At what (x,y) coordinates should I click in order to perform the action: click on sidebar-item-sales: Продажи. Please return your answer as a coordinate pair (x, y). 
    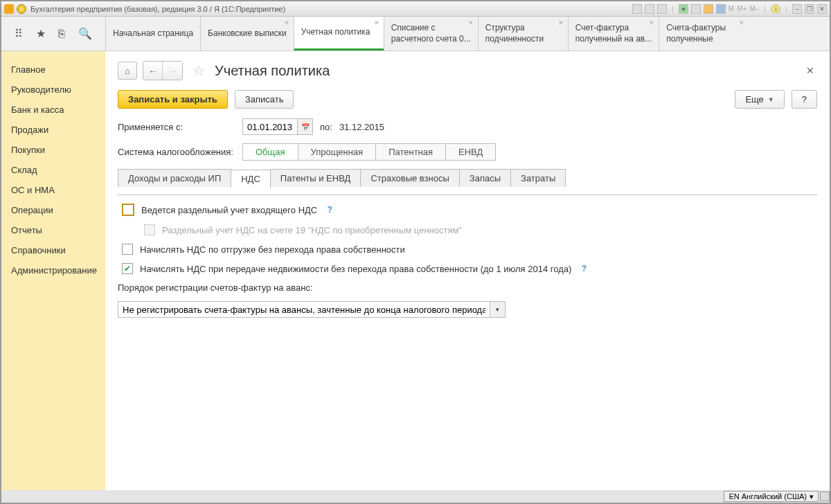
    Looking at the image, I should click on (53, 130).